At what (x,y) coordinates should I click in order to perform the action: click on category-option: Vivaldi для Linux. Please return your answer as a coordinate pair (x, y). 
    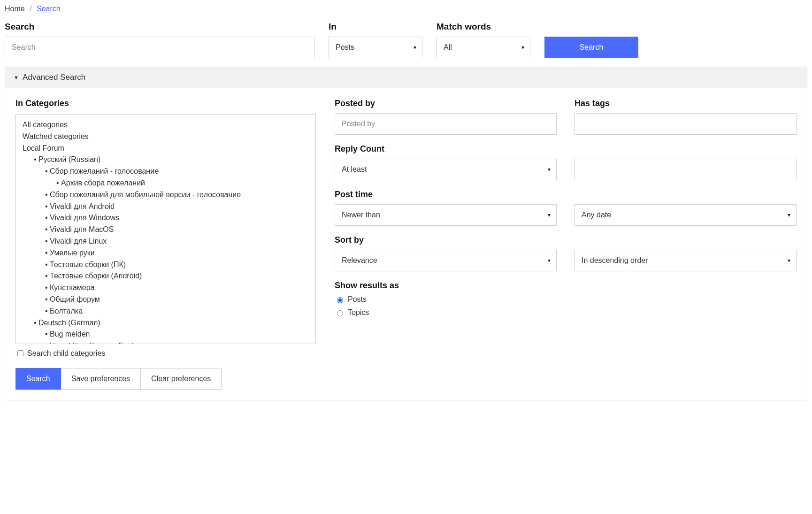
    Looking at the image, I should click on (166, 241).